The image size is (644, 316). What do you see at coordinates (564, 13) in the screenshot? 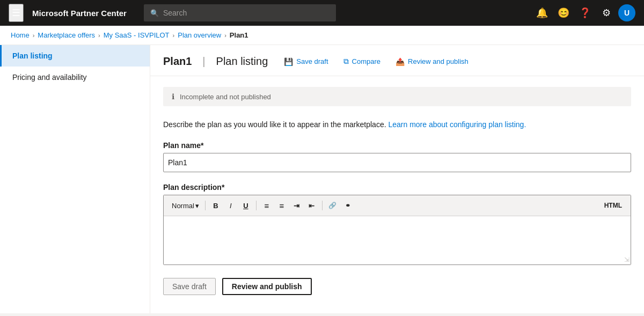
I see `feedback-icon: 😊` at bounding box center [564, 13].